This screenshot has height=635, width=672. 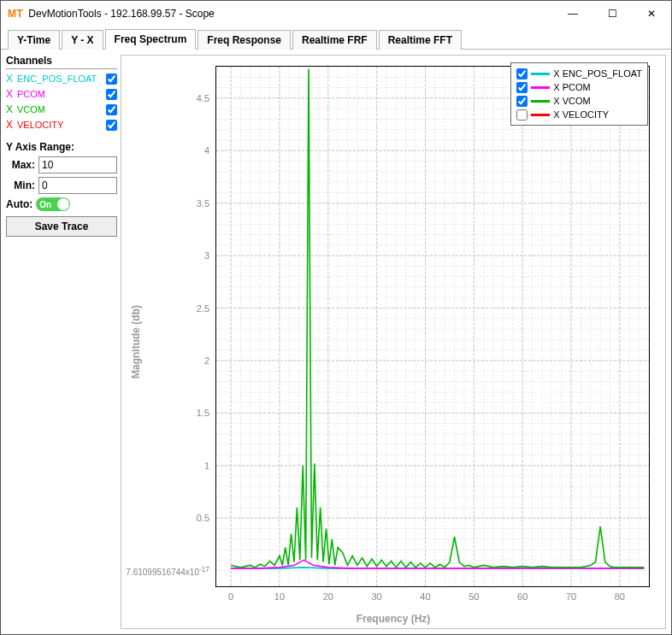 What do you see at coordinates (580, 73) in the screenshot?
I see `legend-row: X ENC_POS_FLOAT` at bounding box center [580, 73].